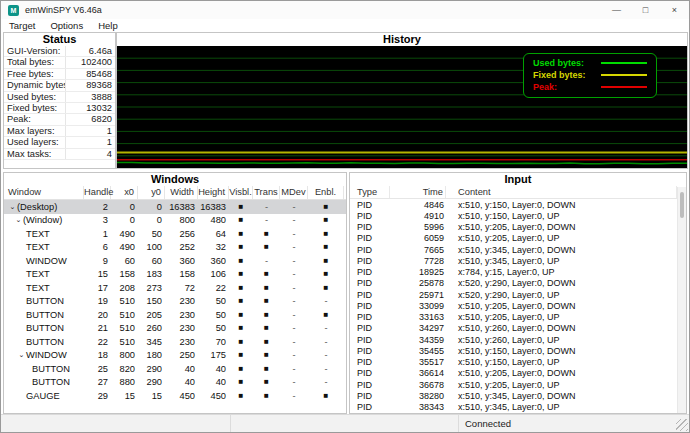 The height and width of the screenshot is (433, 690). What do you see at coordinates (44, 261) in the screenshot?
I see `tree-item: WINDOW` at bounding box center [44, 261].